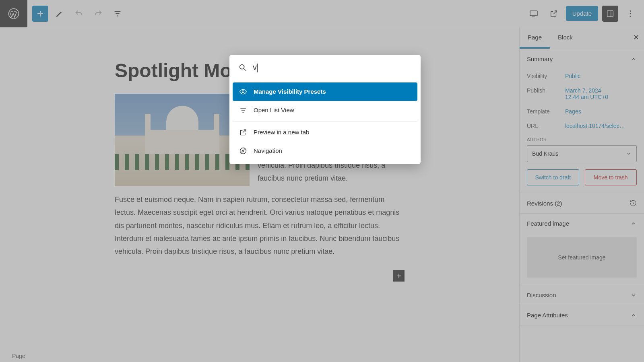 This screenshot has height=362, width=644. Describe the element at coordinates (325, 132) in the screenshot. I see `command-preview-new-tab: Preview in a new tab` at that location.